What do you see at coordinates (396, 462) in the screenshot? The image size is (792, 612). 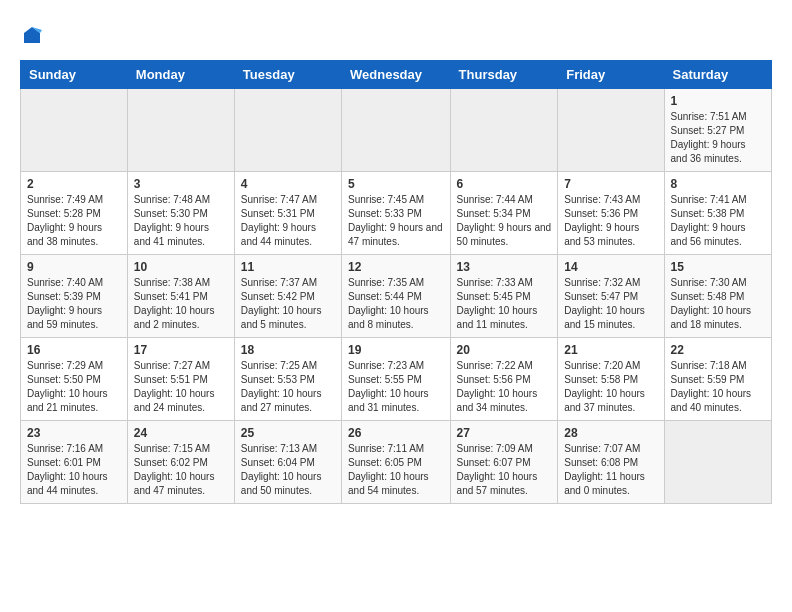 I see `calendar-week-row: 23Sunrise: 7:16 AM Sunset: 6:01 PM Dayli…` at bounding box center [396, 462].